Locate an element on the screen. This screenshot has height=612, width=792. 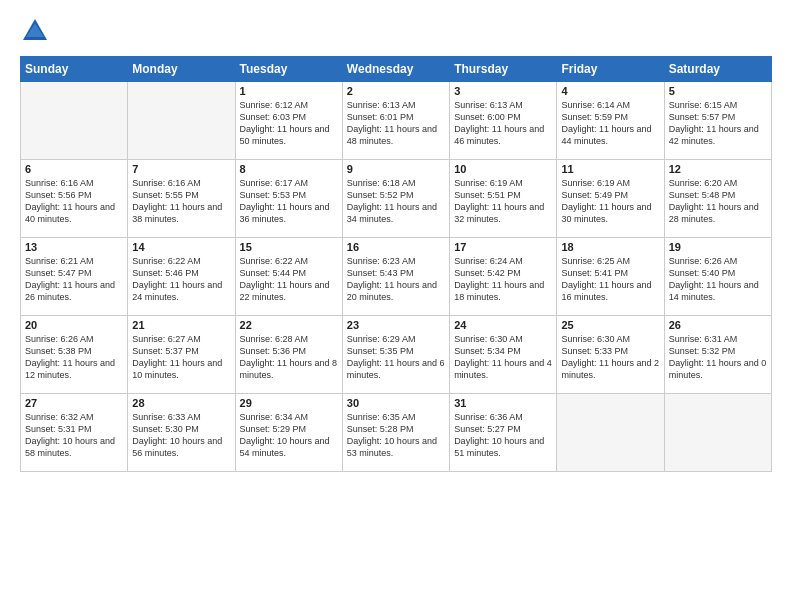
calendar-cell: 23Sunrise: 6:29 AMSunset: 5:35 PMDayligh… is located at coordinates (396, 355).